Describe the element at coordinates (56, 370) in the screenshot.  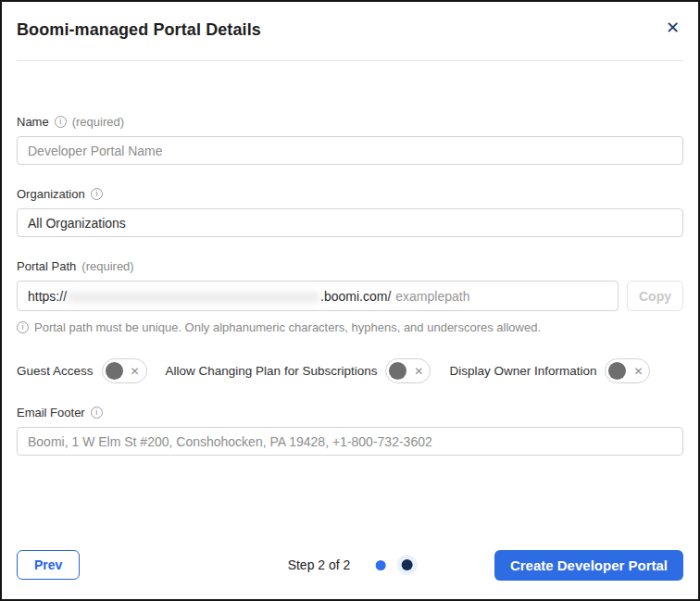
I see `guest-access-label: Guest Access` at that location.